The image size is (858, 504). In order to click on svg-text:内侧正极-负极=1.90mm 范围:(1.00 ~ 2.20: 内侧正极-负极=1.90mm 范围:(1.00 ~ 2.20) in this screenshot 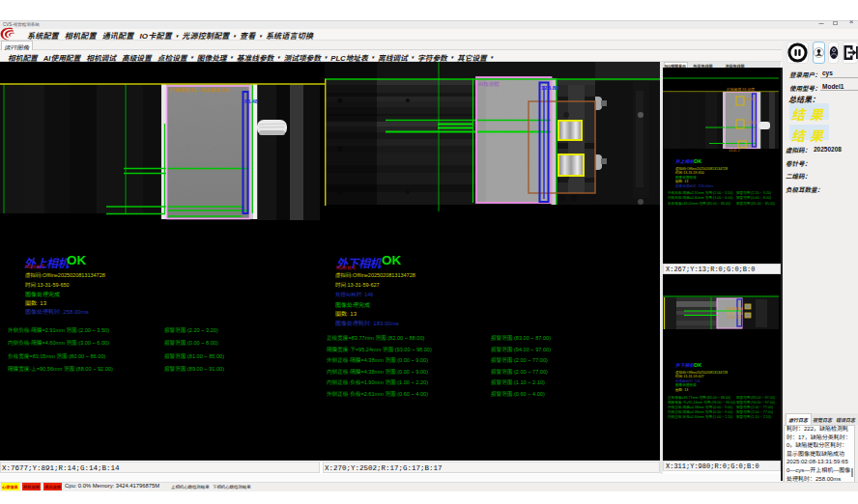, I will do `click(701, 417)`.